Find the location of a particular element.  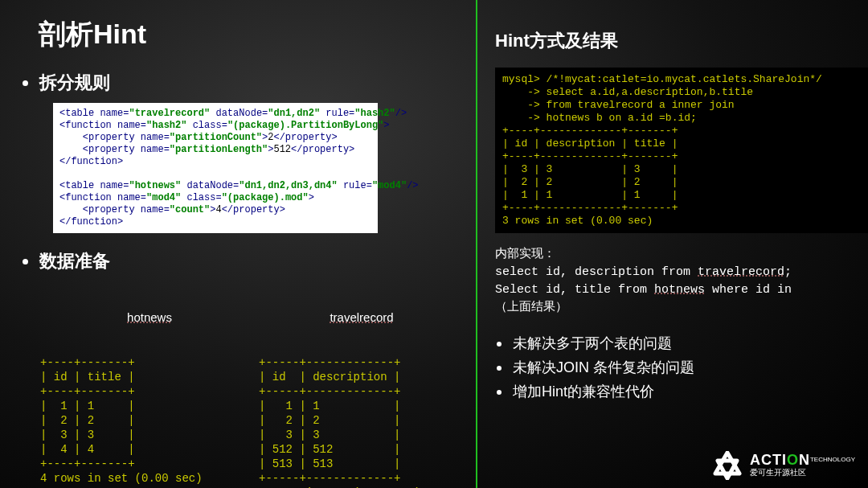

logo-line1: ACTIONTECHNOLOGY is located at coordinates (802, 460).